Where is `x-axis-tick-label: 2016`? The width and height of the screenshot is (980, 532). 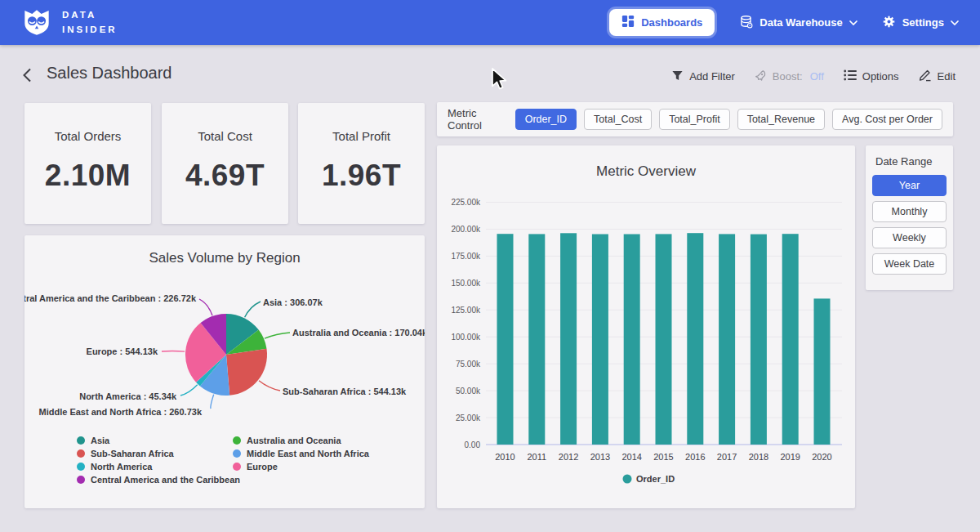
x-axis-tick-label: 2016 is located at coordinates (695, 457).